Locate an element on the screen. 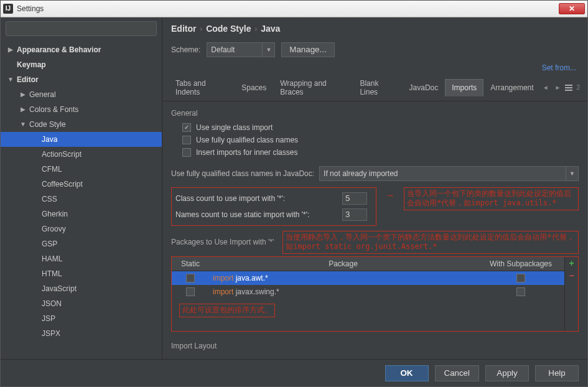 This screenshot has height=387, width=588. chevron-right-icon: ▶ is located at coordinates (23, 95).